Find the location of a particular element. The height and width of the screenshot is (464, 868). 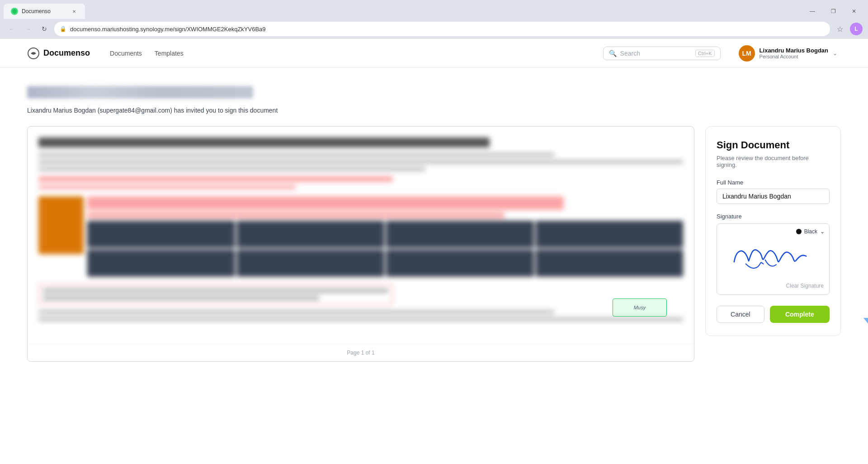

forward-button: → is located at coordinates (28, 29).